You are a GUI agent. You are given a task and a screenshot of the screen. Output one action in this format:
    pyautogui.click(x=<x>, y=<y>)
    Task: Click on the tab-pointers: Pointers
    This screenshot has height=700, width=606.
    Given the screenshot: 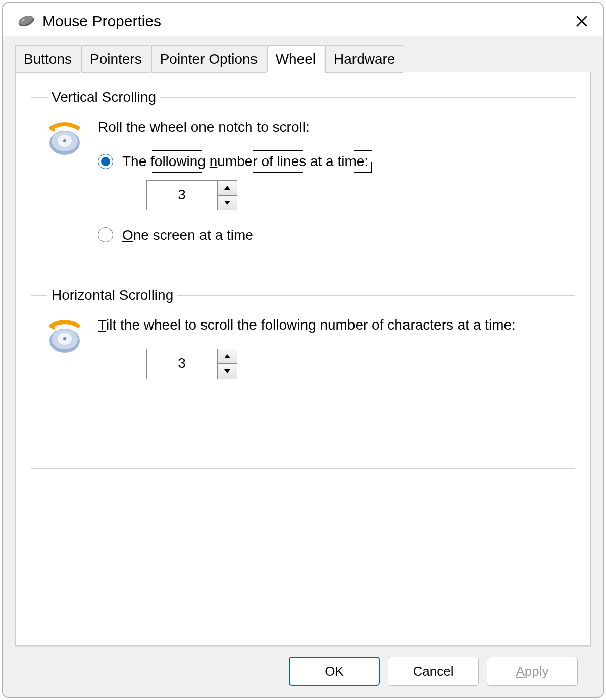 What is the action you would take?
    pyautogui.click(x=116, y=59)
    